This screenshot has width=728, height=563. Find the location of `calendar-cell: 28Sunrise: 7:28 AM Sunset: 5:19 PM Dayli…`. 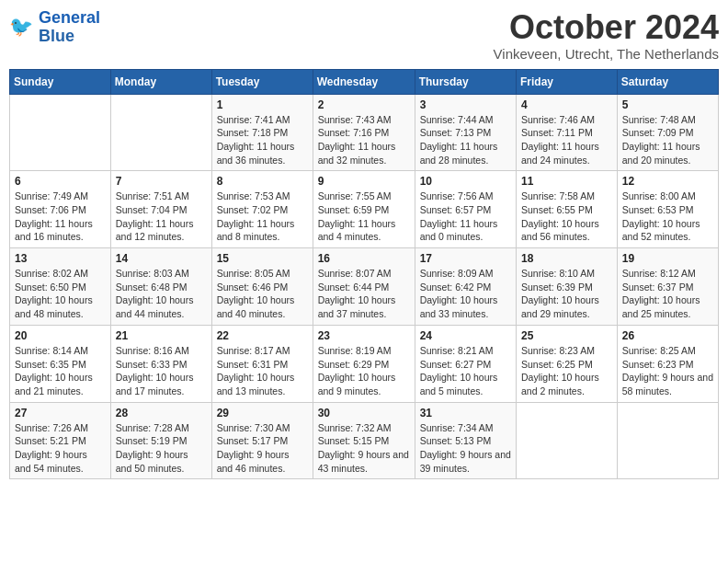

calendar-cell: 28Sunrise: 7:28 AM Sunset: 5:19 PM Dayli… is located at coordinates (161, 441).